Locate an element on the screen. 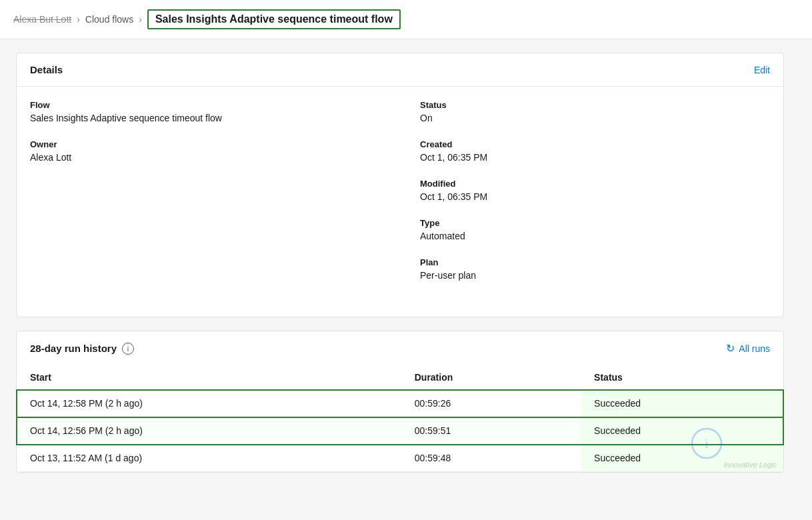  breadcrumb-sep-1: › is located at coordinates (79, 19).